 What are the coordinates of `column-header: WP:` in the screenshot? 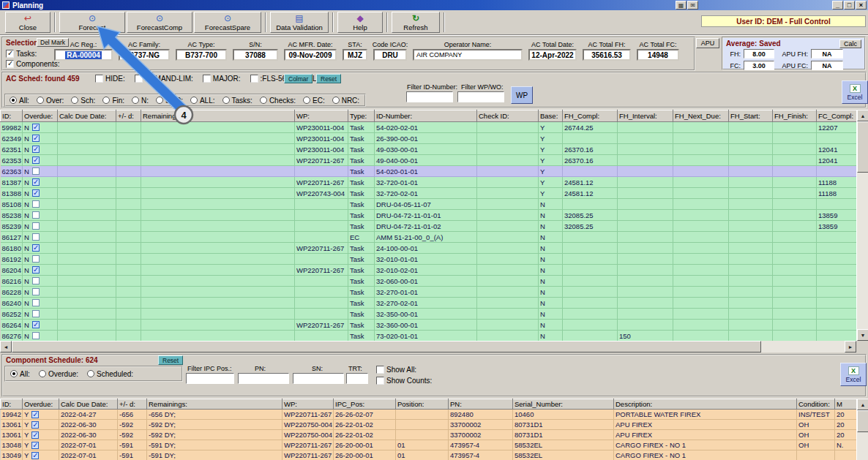 It's located at (308, 404).